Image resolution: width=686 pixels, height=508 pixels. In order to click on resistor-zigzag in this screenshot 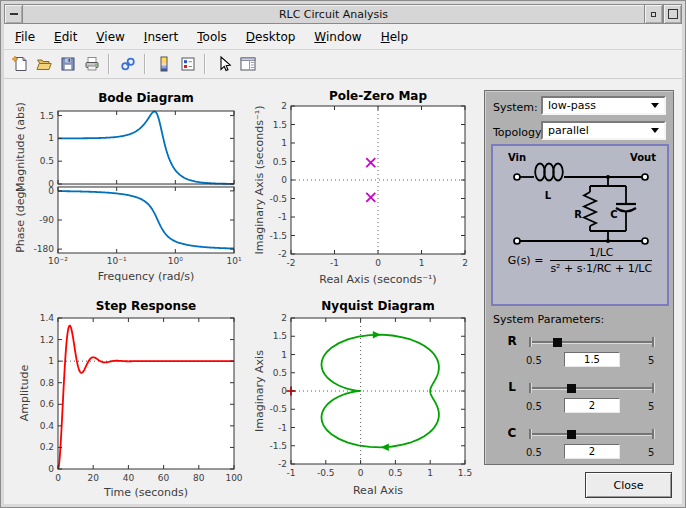, I will do `click(590, 209)`.